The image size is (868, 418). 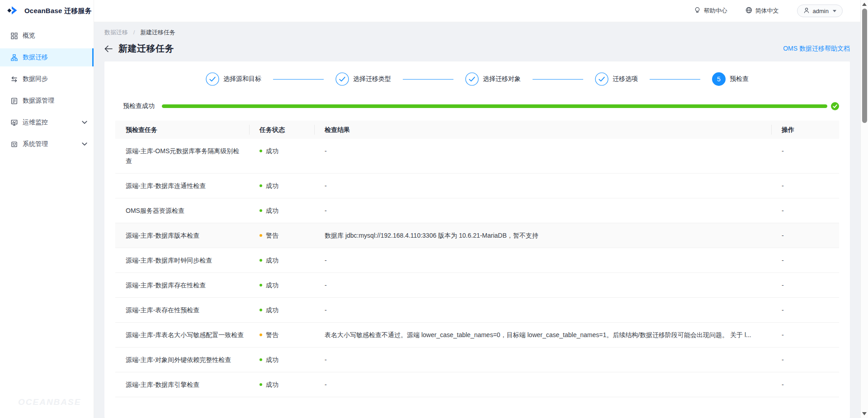 I want to click on sidebar-item-ops-monitor: 运维监控, so click(x=47, y=122).